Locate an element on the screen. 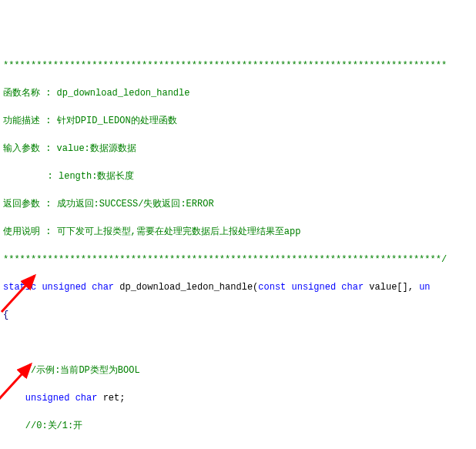  fn-signature: static unsigned char dp_download_ledon_h… is located at coordinates (238, 287).